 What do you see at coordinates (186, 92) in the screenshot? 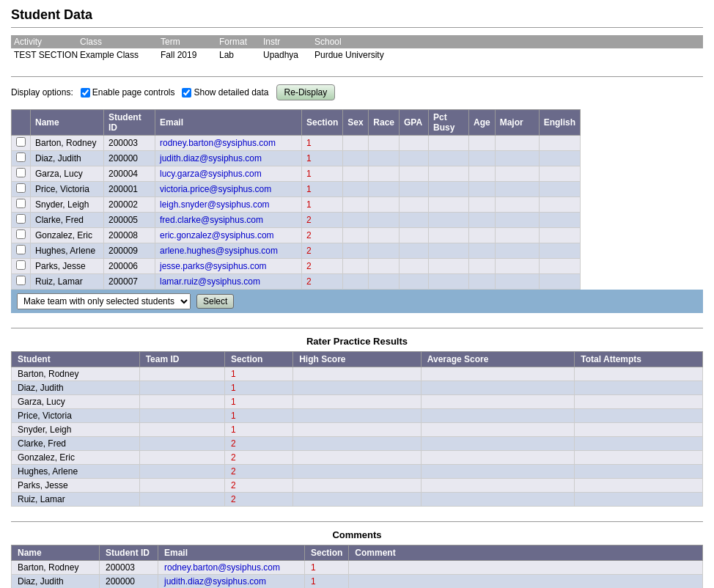
I see `show-detailed-checkbox` at bounding box center [186, 92].